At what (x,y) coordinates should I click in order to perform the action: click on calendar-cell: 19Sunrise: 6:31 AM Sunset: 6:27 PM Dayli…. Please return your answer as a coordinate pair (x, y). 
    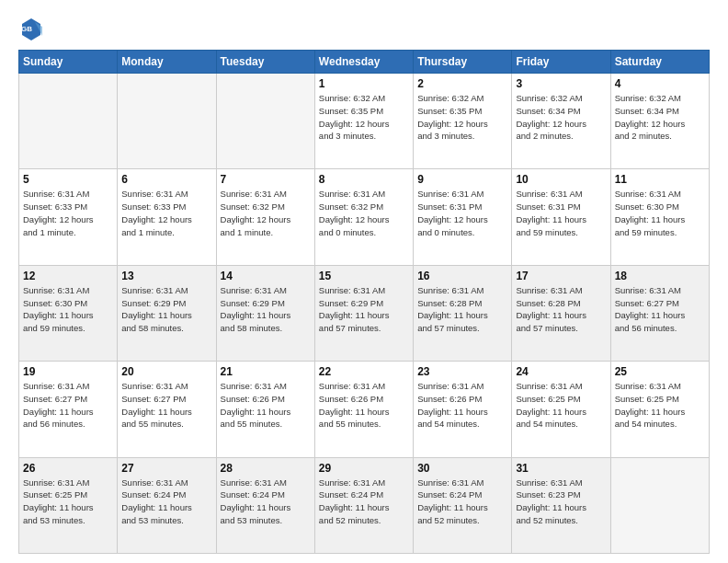
    Looking at the image, I should click on (68, 409).